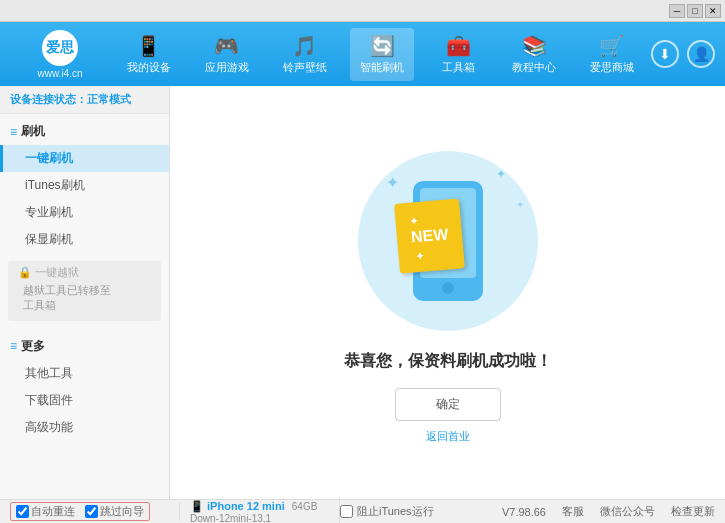  Describe the element at coordinates (109, 99) in the screenshot. I see `status-value: 正常模式` at that location.